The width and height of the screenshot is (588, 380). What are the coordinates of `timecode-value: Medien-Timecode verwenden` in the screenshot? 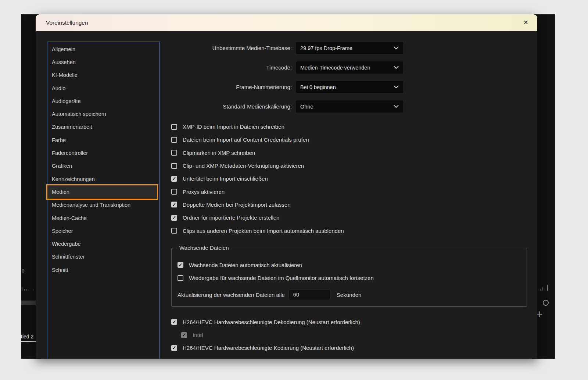 It's located at (335, 68).